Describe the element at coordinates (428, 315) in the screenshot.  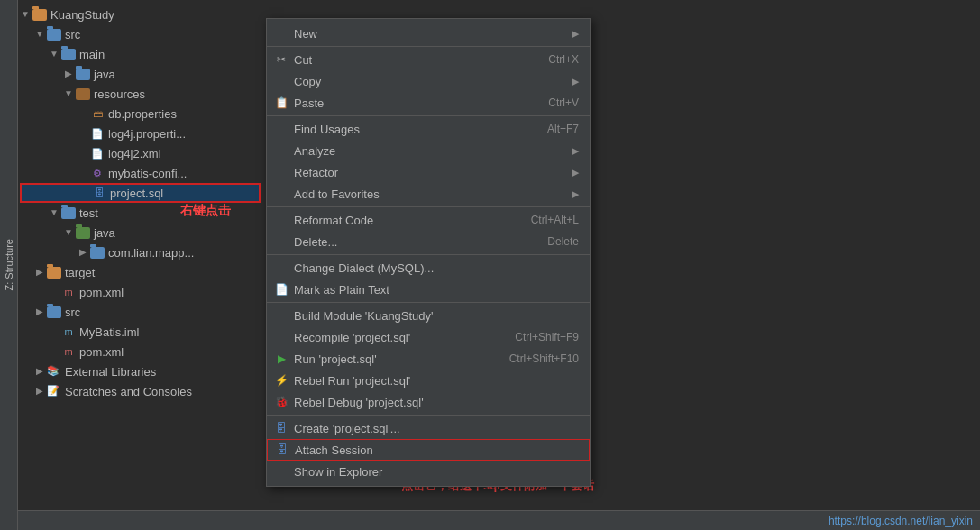
I see `menu-item-build-module: Build Module 'KuangStudy'` at that location.